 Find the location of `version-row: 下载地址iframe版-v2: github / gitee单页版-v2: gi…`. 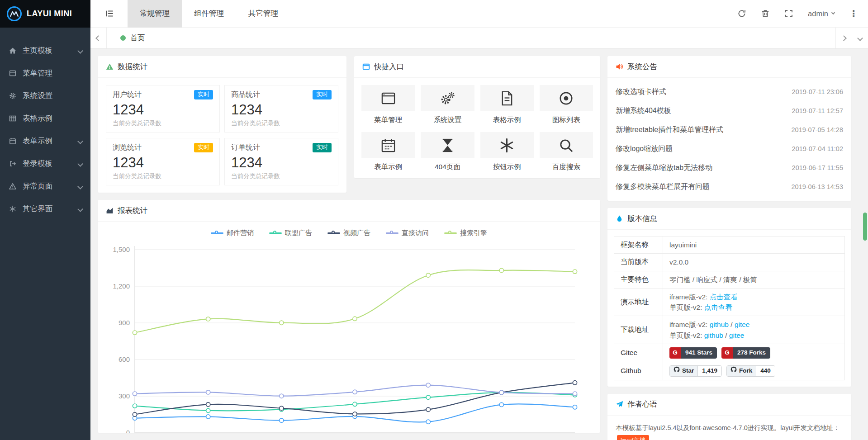

version-row: 下载地址iframe版-v2: github / gitee单页版-v2: gi… is located at coordinates (730, 330).